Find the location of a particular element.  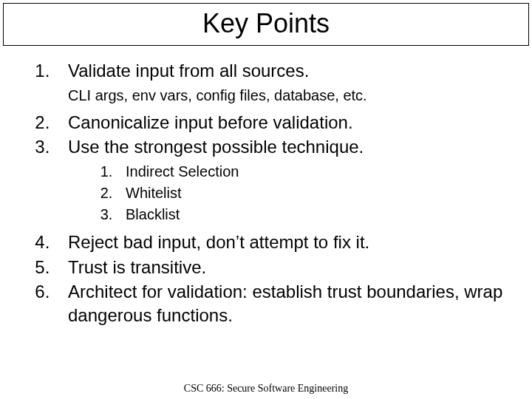

point-3-sub-1: Indirect Selection is located at coordinates (314, 171).